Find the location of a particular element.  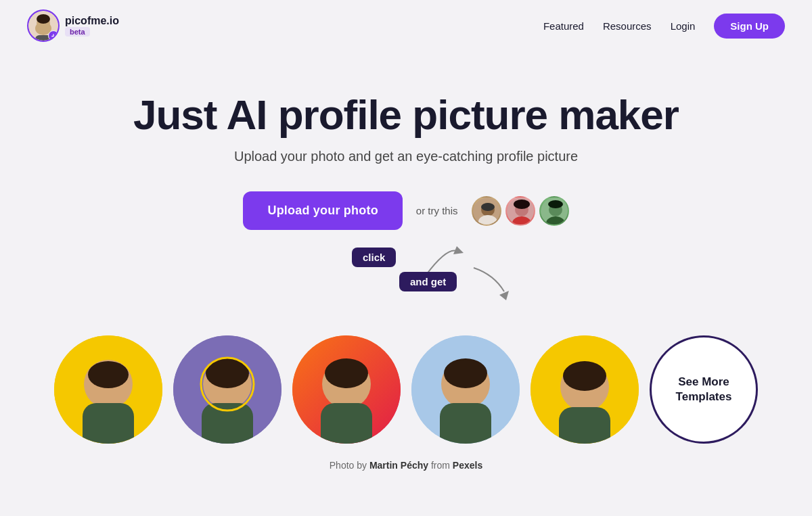

resources-link: Resources is located at coordinates (627, 26).